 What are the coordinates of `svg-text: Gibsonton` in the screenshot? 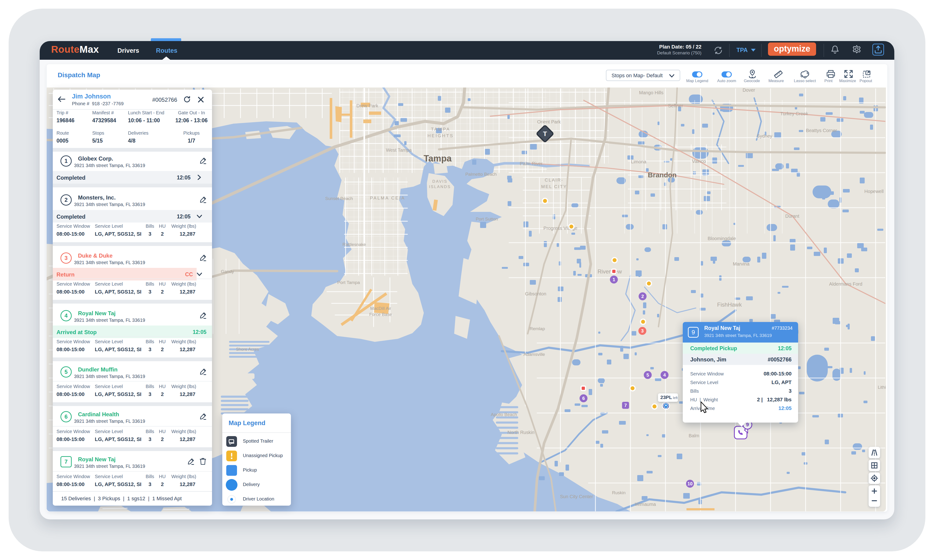 It's located at (535, 294).